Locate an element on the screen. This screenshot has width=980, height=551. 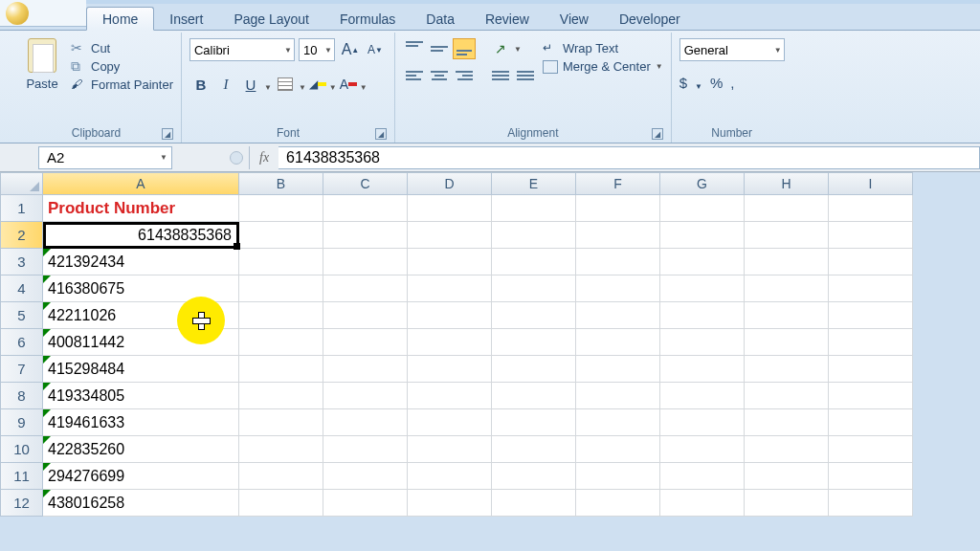
name-box: A2▼ is located at coordinates (105, 158).